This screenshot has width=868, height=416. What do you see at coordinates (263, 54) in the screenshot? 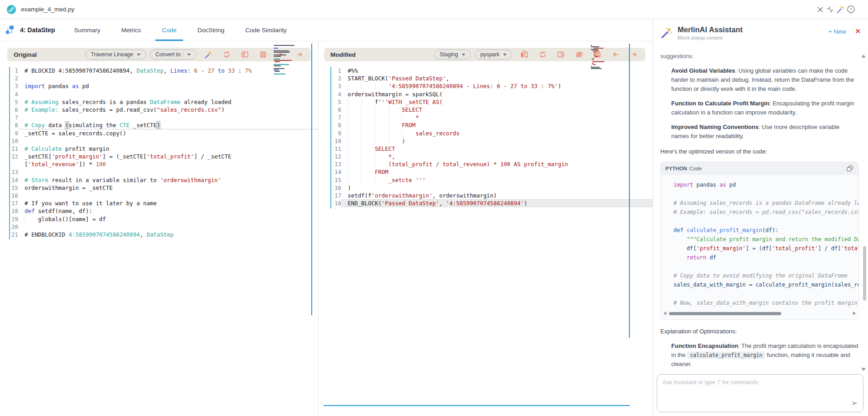
I see `save-button` at bounding box center [263, 54].